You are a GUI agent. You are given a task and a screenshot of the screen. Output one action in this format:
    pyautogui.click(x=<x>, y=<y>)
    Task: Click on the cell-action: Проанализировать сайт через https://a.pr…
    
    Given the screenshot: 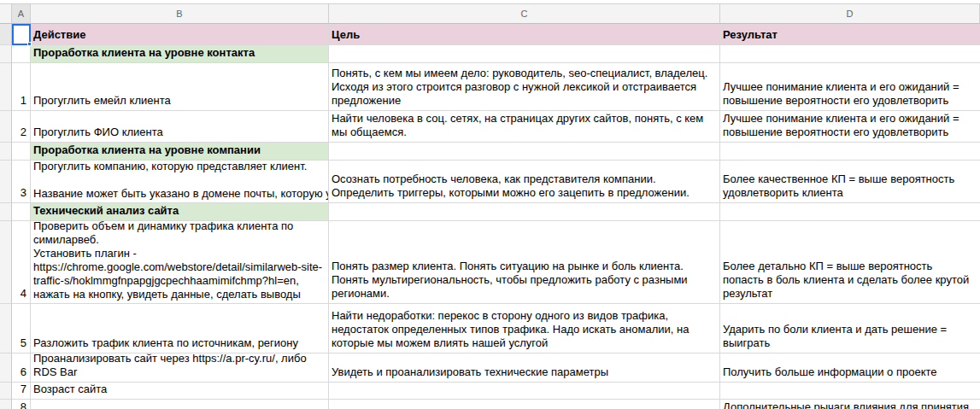 What is the action you would take?
    pyautogui.click(x=179, y=368)
    